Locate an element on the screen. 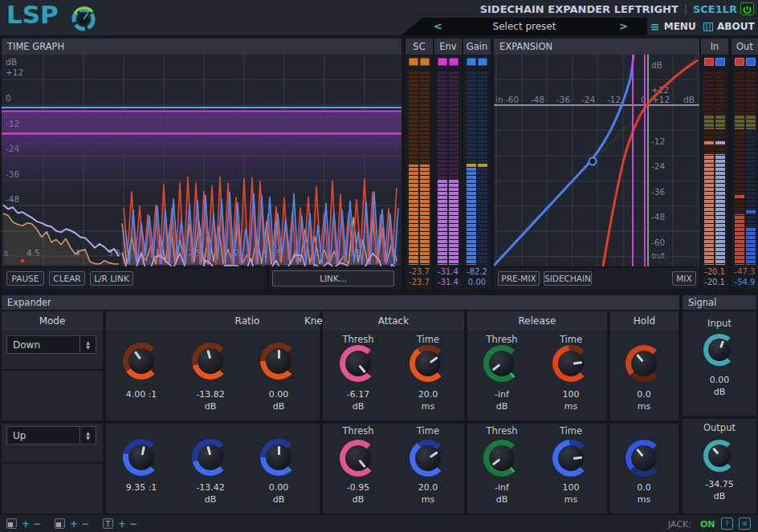  in-meter-group: In -20.1 -20.1 is located at coordinates (715, 164).